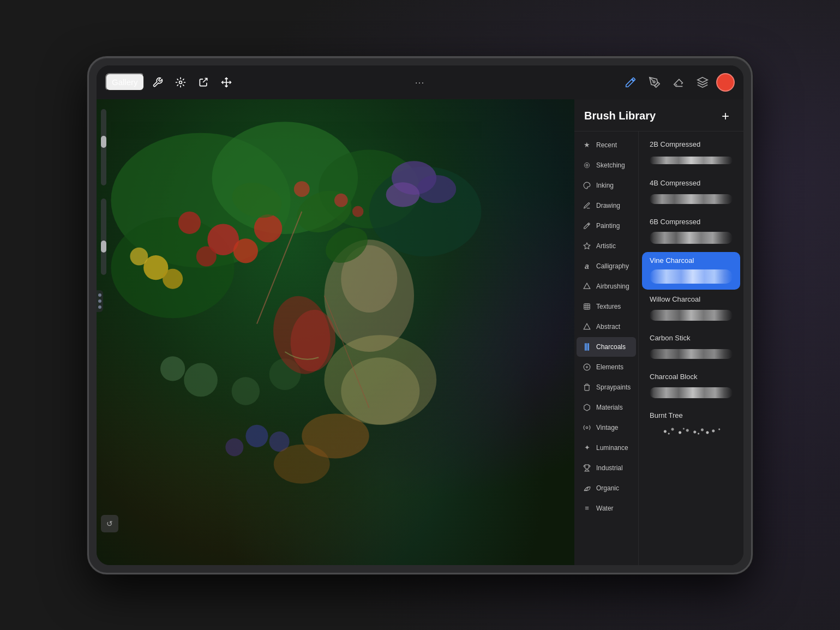 The height and width of the screenshot is (630, 840). I want to click on opacity-slider, so click(104, 147).